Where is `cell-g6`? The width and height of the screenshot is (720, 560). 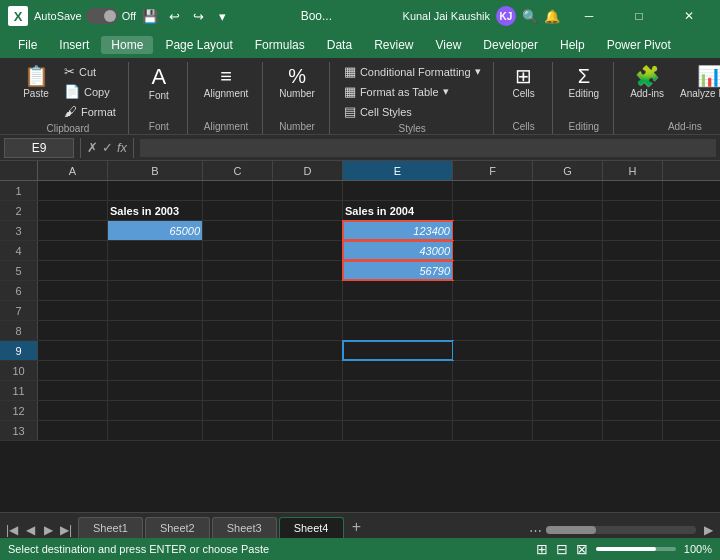
cell-g6 is located at coordinates (568, 290).